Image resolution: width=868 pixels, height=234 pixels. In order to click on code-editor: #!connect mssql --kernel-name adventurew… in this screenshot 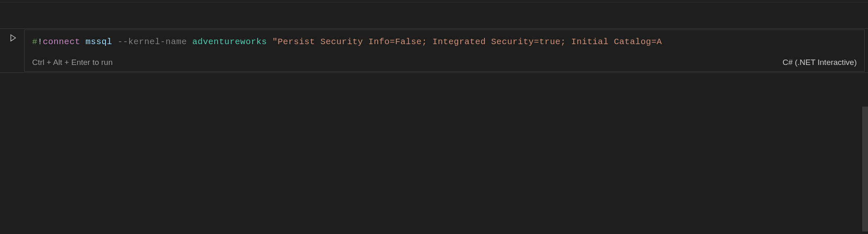, I will do `click(444, 40)`.